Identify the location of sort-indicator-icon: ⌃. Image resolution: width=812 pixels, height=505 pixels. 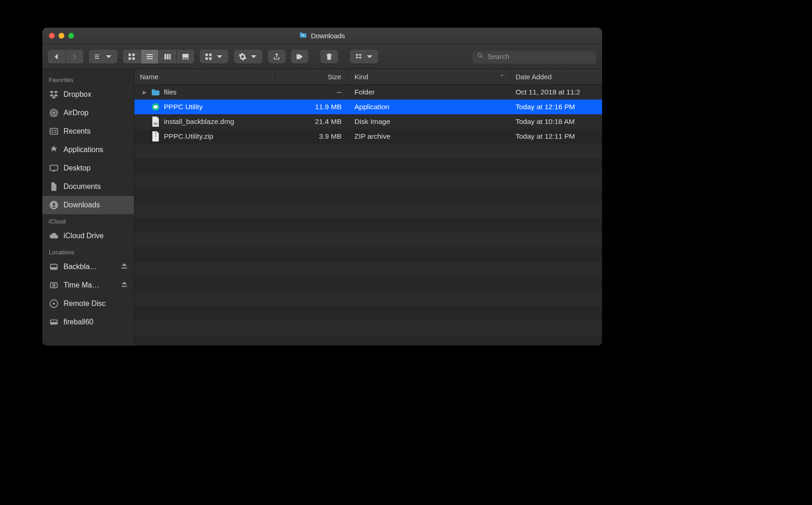
(502, 76).